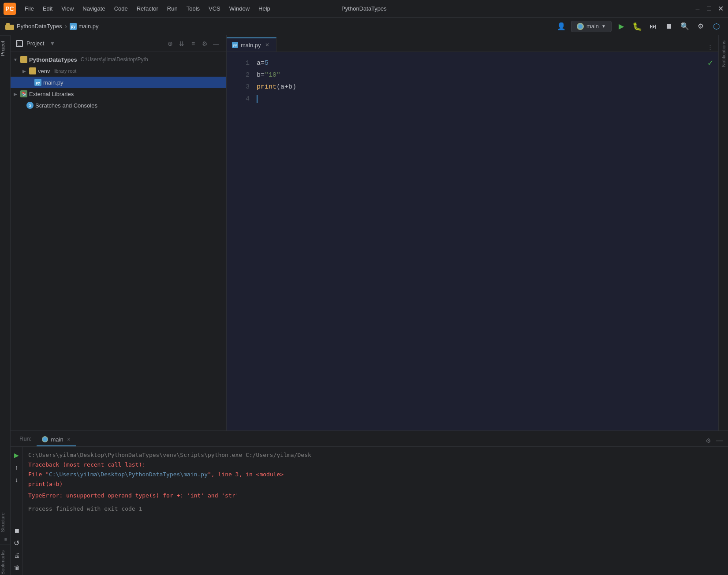  Describe the element at coordinates (56, 440) in the screenshot. I see `bottom-tab-run-config: main ✕` at that location.